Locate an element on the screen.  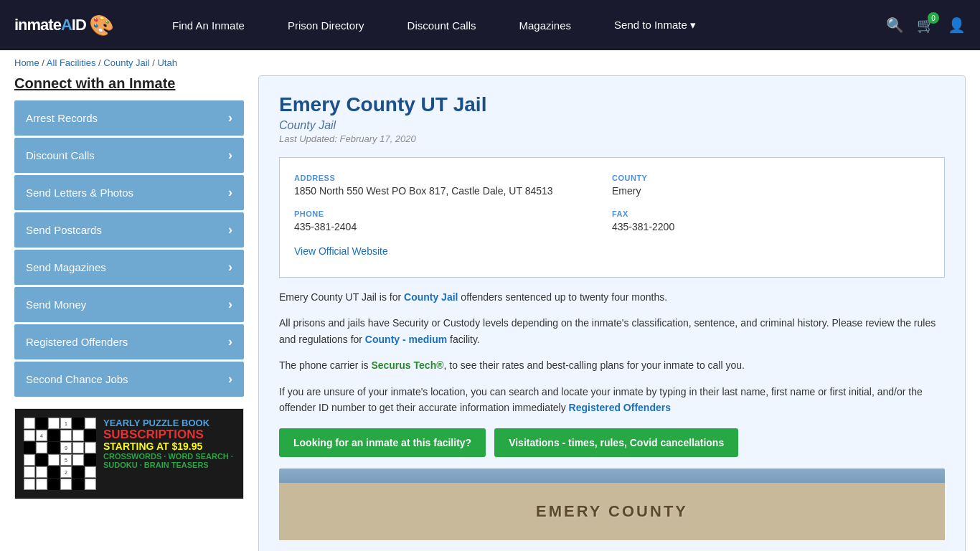
fax-value: 435-381-2200 is located at coordinates (768, 227).